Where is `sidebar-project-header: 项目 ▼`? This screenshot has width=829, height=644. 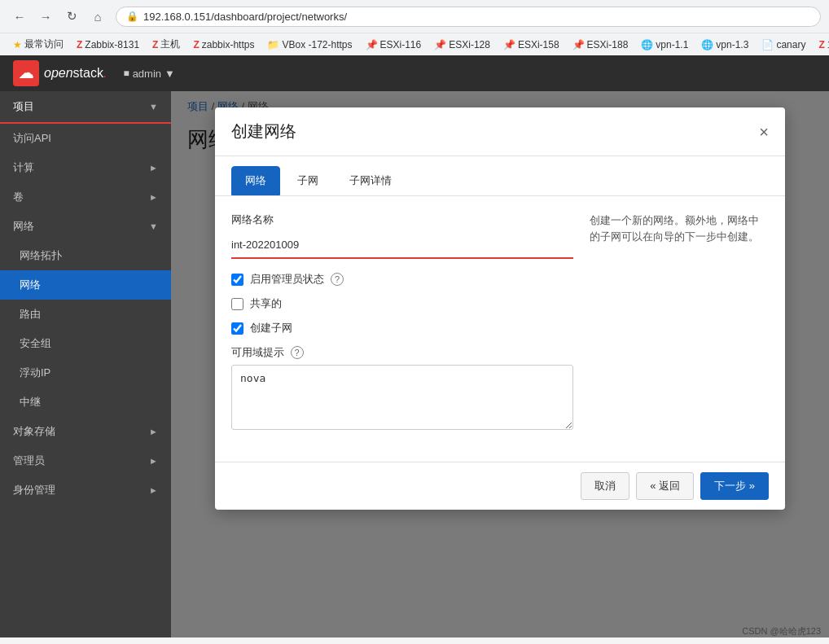 sidebar-project-header: 项目 ▼ is located at coordinates (86, 107).